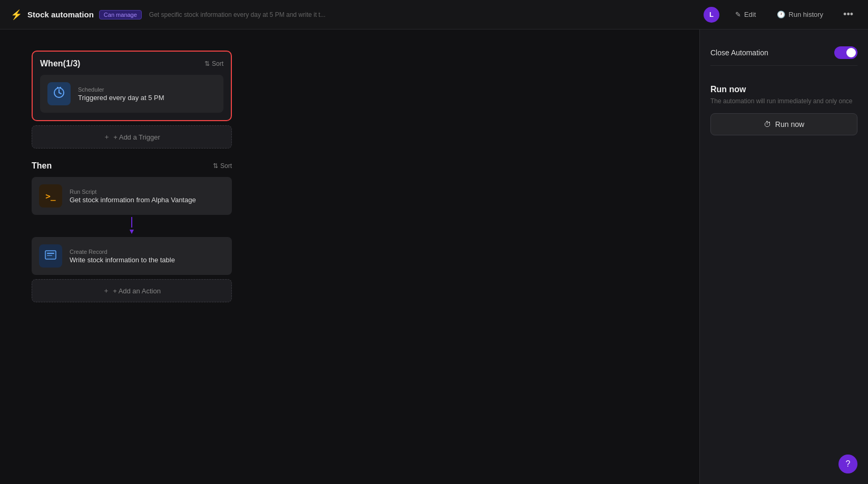 The image size is (868, 484). I want to click on run-now-section: Run now The automation will run immediat…, so click(784, 110).